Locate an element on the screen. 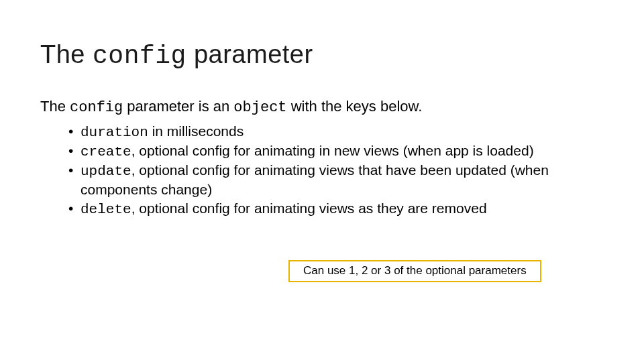 The height and width of the screenshot is (362, 644). key-desc: , optional config for animating views as… is located at coordinates (309, 208).